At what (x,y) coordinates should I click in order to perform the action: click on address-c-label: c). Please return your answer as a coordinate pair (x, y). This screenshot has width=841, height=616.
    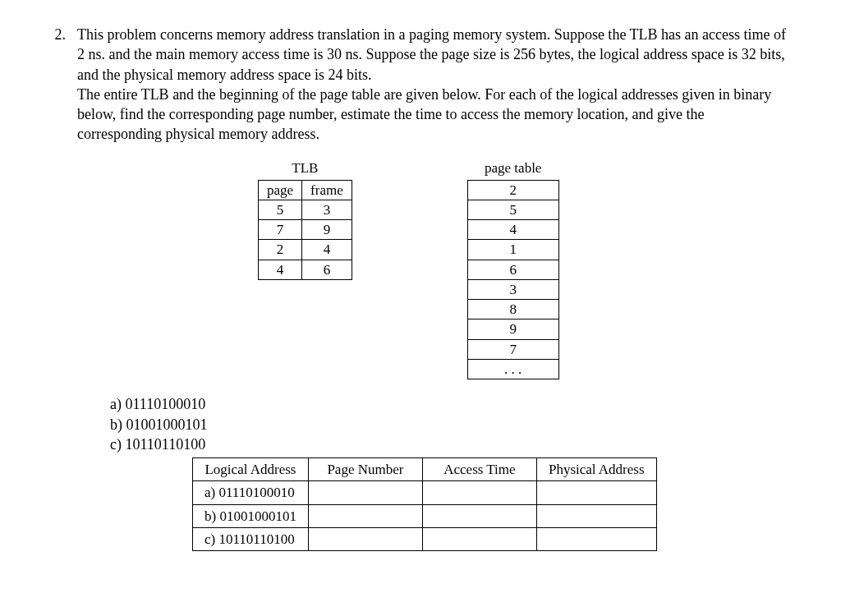
    Looking at the image, I should click on (116, 444).